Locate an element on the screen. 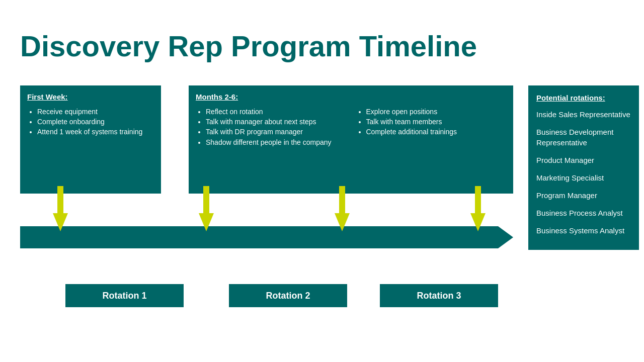 The width and height of the screenshot is (644, 362). rotation-option-1: Inside Sales Representative is located at coordinates (584, 115).